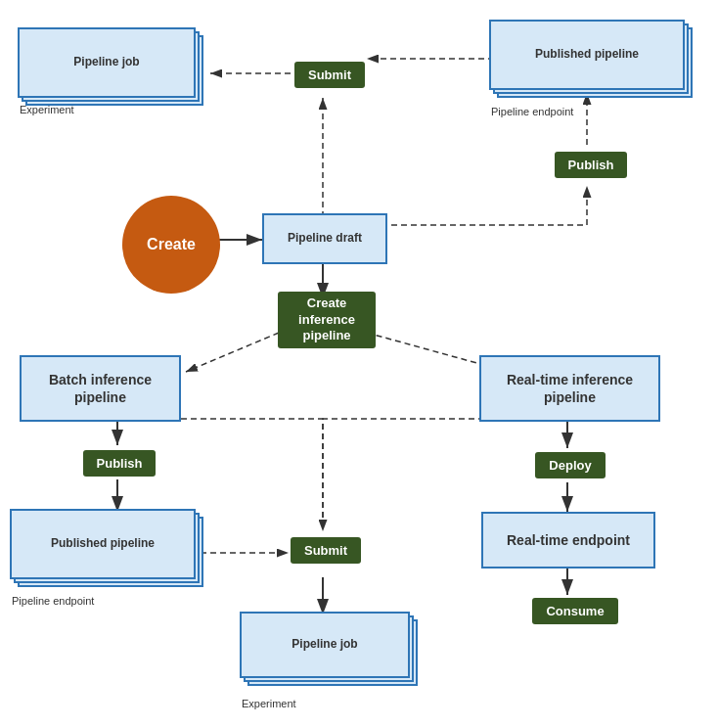 The image size is (718, 728). What do you see at coordinates (575, 611) in the screenshot?
I see `consume-button: Consume` at bounding box center [575, 611].